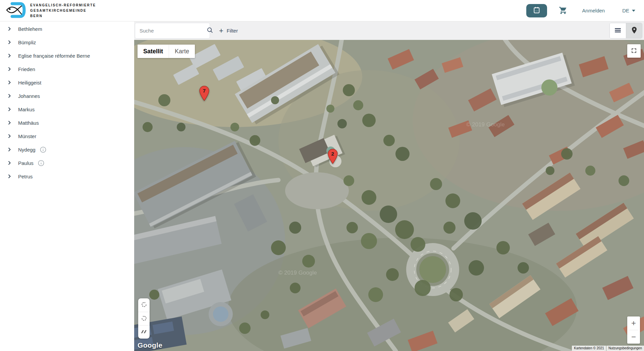  Describe the element at coordinates (182, 51) in the screenshot. I see `map-tab: Karte` at that location.